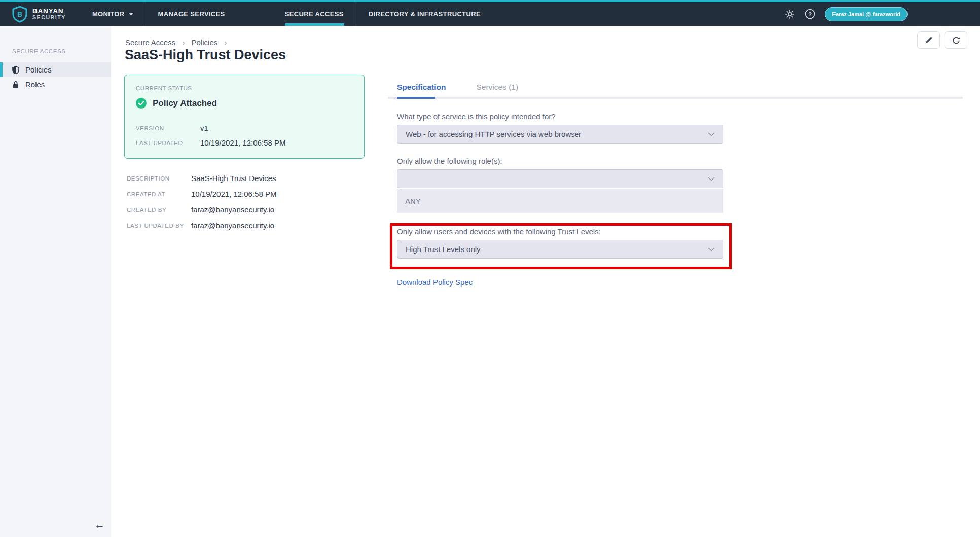 The height and width of the screenshot is (537, 980). Describe the element at coordinates (244, 117) in the screenshot. I see `current-status-card: CURRENT STATUS Policy Attached VERSION v…` at that location.